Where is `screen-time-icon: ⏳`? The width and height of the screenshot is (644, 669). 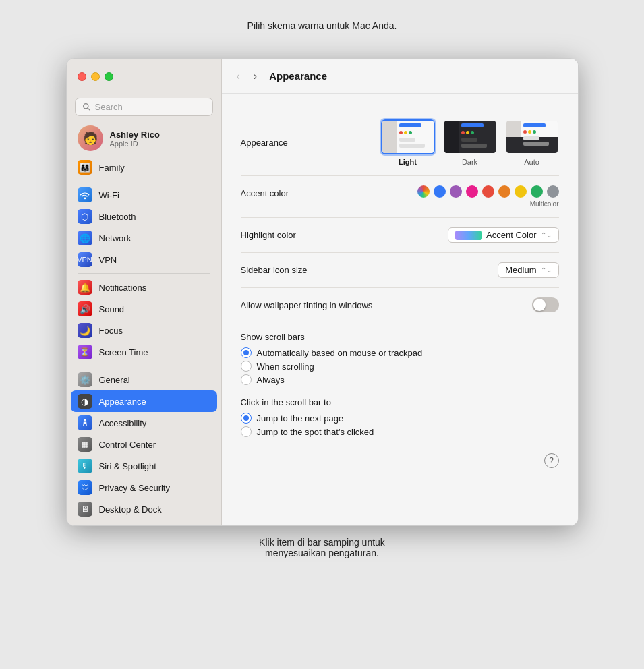 screen-time-icon: ⏳ is located at coordinates (85, 352).